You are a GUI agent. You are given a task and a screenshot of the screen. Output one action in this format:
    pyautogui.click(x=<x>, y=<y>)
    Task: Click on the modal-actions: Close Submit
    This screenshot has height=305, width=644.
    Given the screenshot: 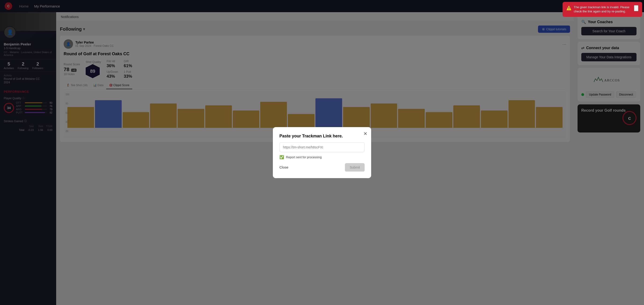 What is the action you would take?
    pyautogui.click(x=322, y=168)
    